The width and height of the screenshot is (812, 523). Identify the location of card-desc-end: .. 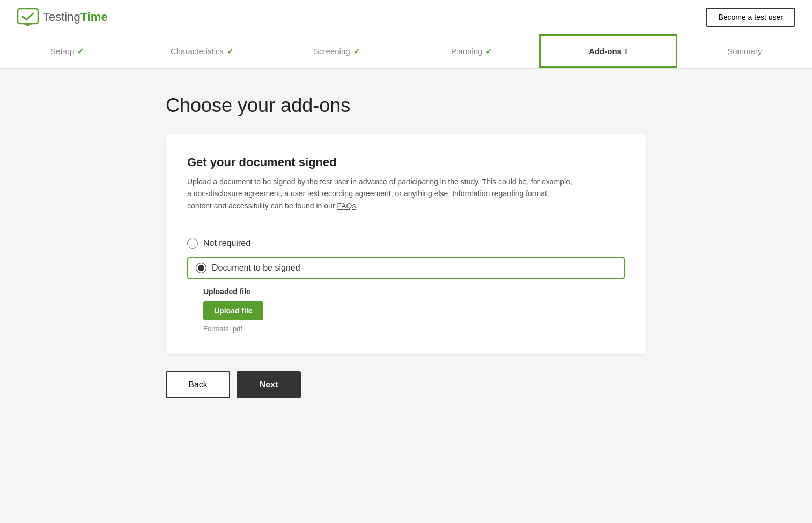
(357, 206).